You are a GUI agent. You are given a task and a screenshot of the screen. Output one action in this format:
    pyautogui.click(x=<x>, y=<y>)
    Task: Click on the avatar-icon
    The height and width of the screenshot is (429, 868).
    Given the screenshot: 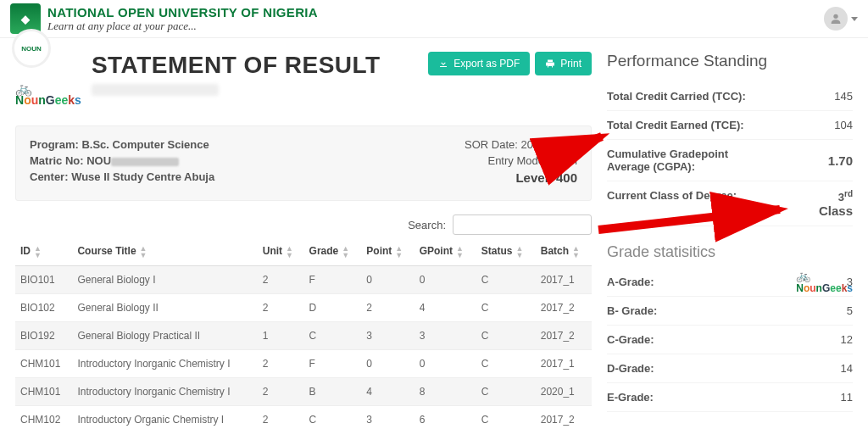 What is the action you would take?
    pyautogui.click(x=836, y=19)
    